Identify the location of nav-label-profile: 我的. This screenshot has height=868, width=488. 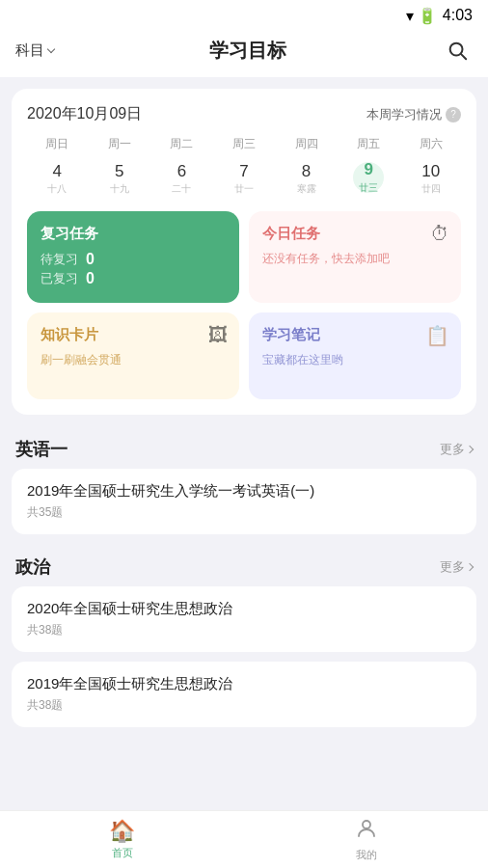
(366, 854).